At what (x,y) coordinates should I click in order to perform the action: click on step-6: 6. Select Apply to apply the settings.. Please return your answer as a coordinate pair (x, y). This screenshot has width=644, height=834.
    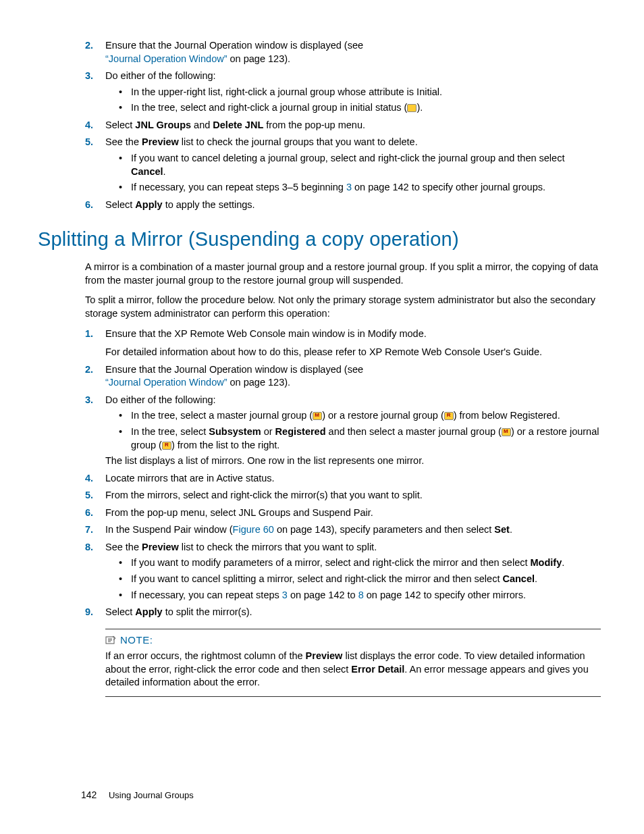
    Looking at the image, I should click on (343, 205).